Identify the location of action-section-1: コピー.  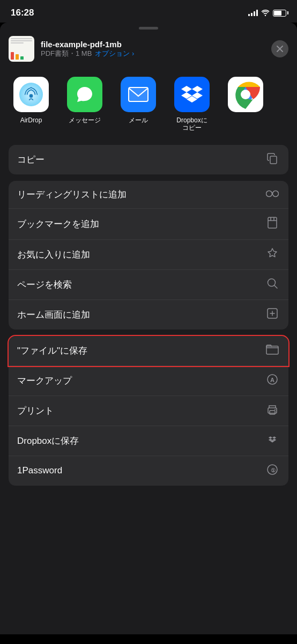
(148, 160).